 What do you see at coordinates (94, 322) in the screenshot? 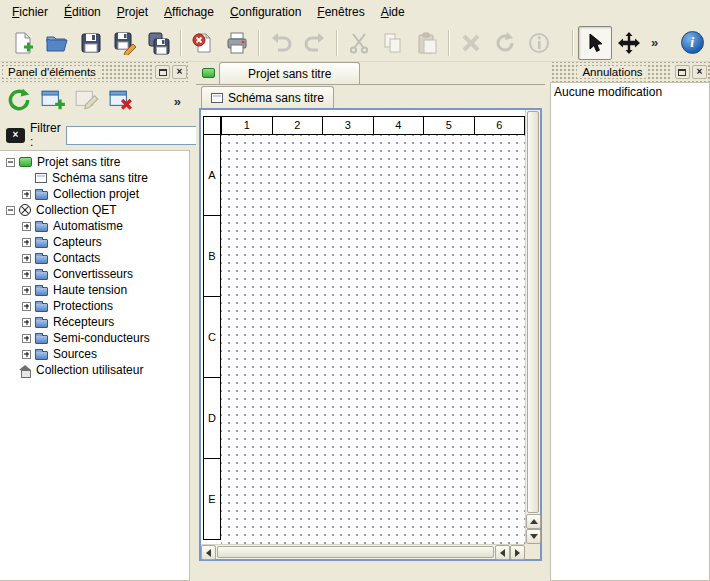
I see `tree-item-recepteurs: Récepteurs` at bounding box center [94, 322].